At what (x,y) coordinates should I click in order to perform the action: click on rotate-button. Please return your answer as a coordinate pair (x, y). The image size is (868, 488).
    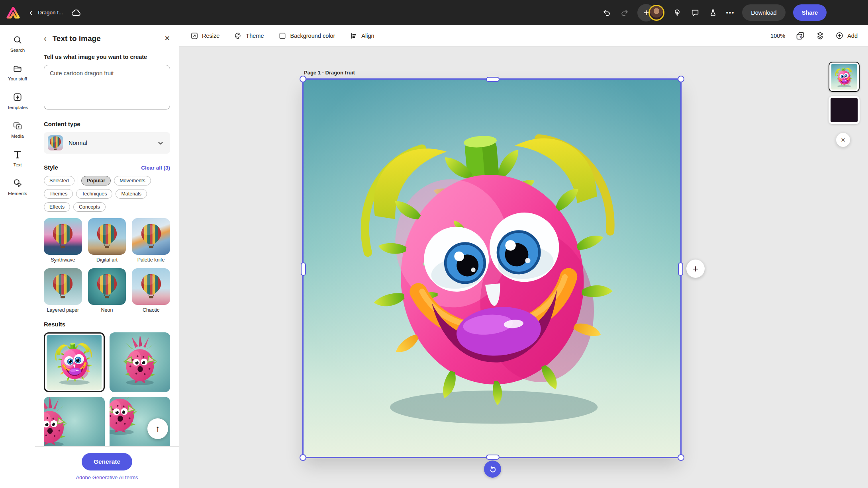
    Looking at the image, I should click on (492, 469).